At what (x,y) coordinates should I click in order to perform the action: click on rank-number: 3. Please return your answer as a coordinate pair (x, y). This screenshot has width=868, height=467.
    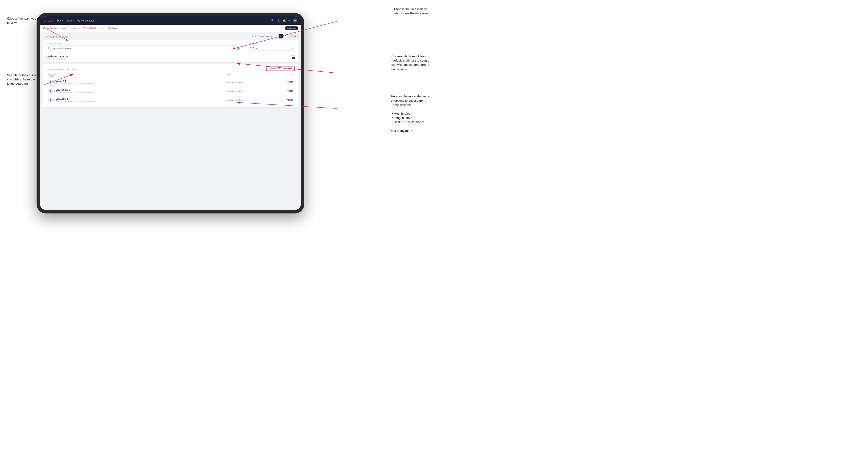
    Looking at the image, I should click on (57, 100).